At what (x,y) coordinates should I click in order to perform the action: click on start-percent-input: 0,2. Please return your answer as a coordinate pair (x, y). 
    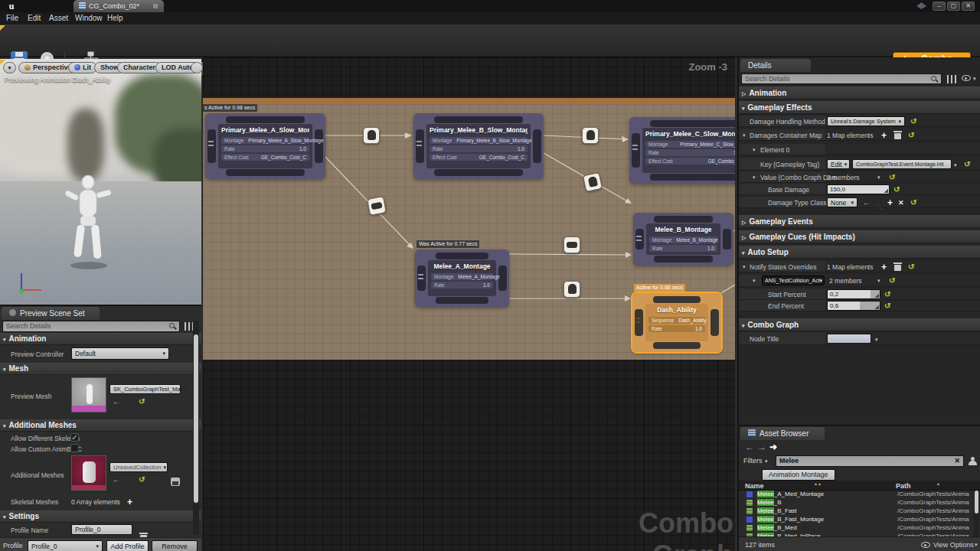
    Looking at the image, I should click on (854, 294).